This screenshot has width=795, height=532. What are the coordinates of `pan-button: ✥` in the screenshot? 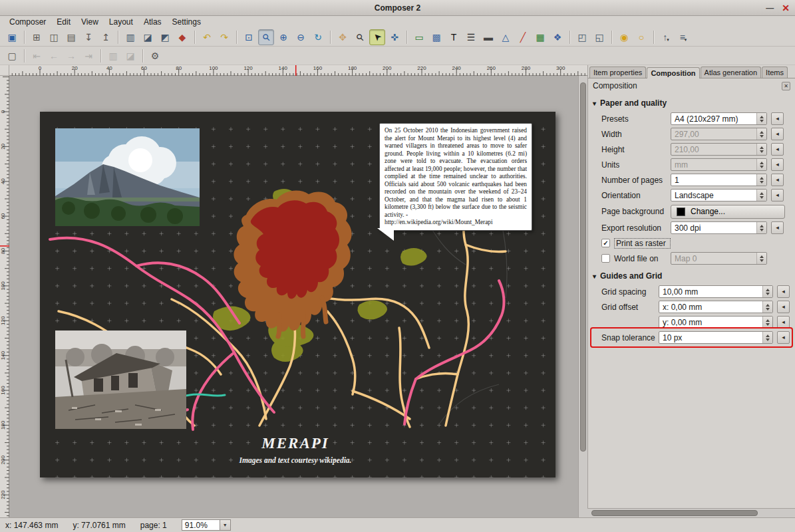 It's located at (343, 37).